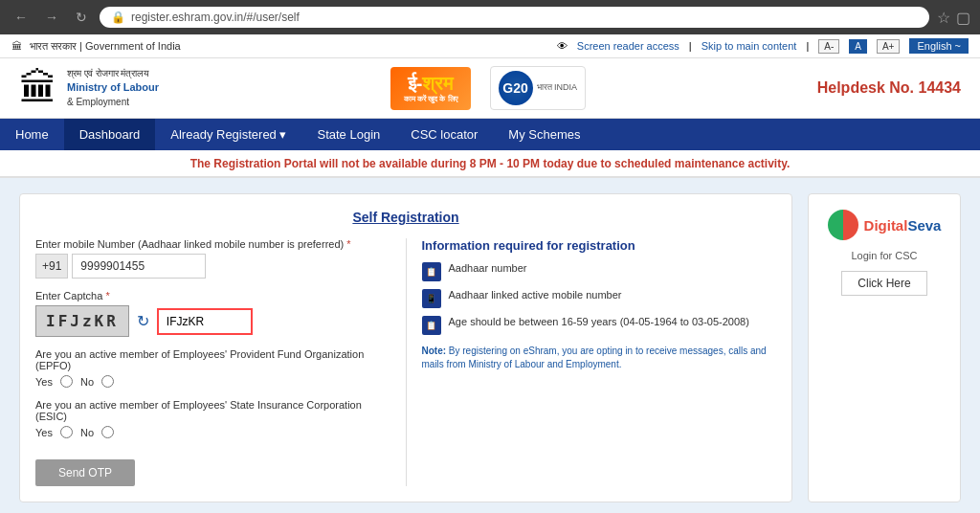 This screenshot has height=513, width=980. Describe the element at coordinates (843, 225) in the screenshot. I see `ds-circle-icon` at that location.